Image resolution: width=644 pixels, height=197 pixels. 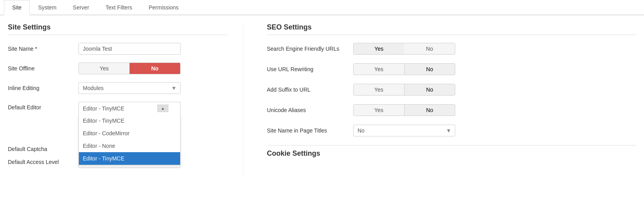 I want to click on default-editor-row: Default Editor Editor - TinyMCE ▲ Editor…, so click(x=118, y=108).